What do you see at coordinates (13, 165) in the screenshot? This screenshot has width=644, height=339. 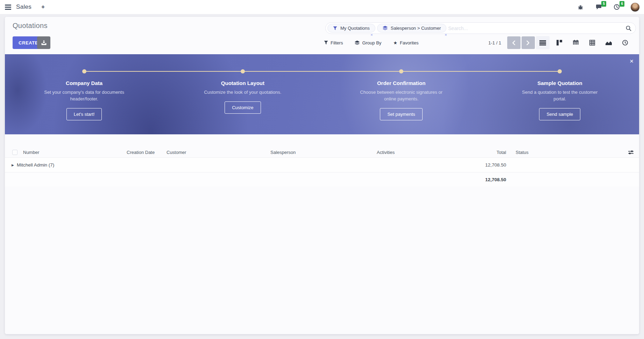 I see `expand-caret-icon: ▶` at bounding box center [13, 165].